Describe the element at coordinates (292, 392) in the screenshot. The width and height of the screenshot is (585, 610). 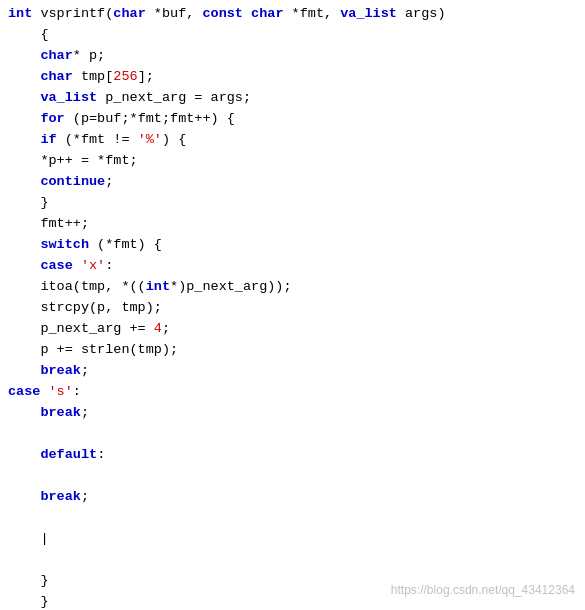
I see `code-line: case 's':` at that location.